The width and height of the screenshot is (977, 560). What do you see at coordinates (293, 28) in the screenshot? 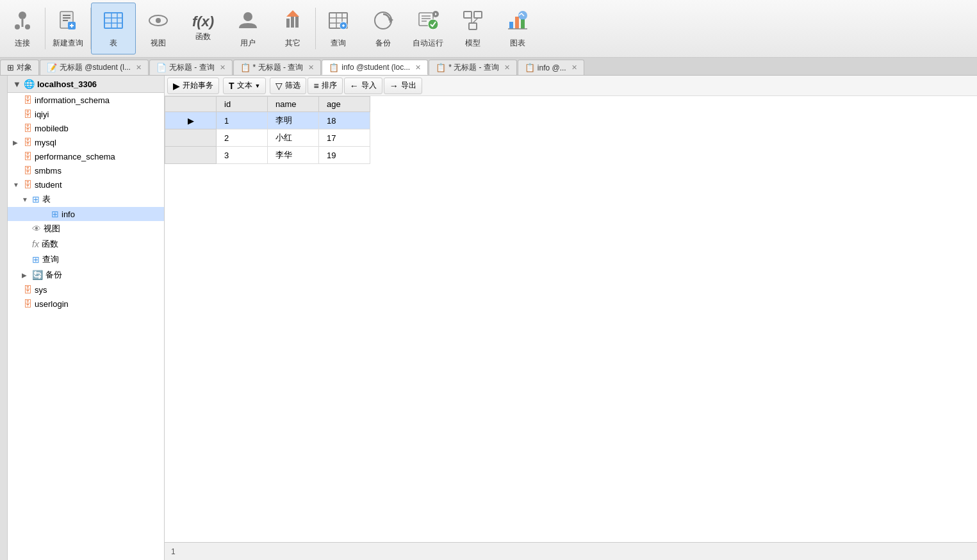
I see `toolbar-other: 其它` at bounding box center [293, 28].